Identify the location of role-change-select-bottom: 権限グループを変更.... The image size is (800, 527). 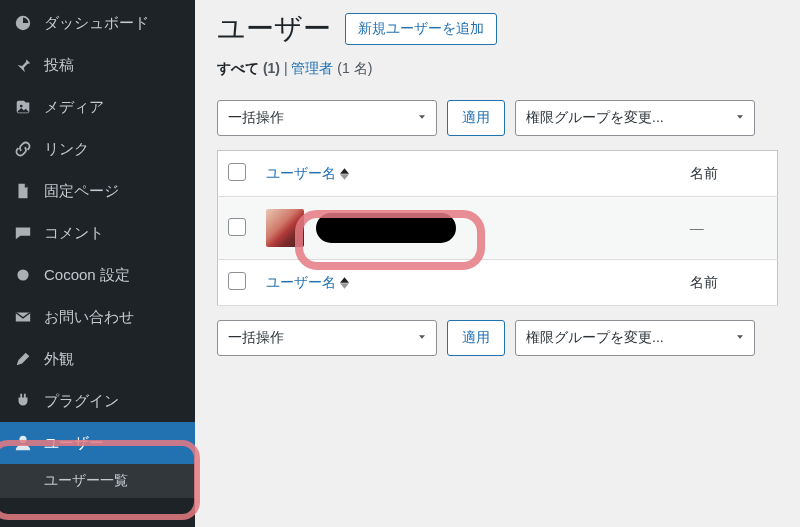
(635, 338).